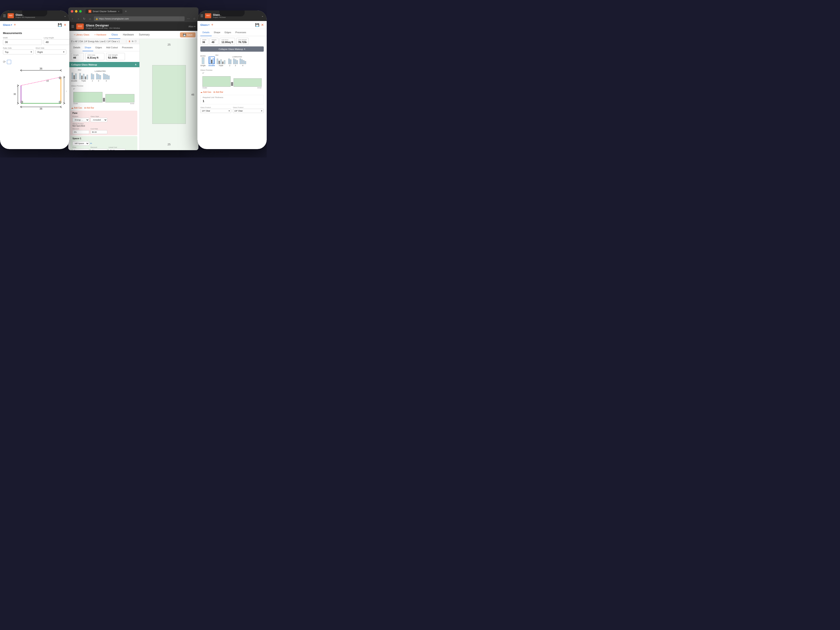  What do you see at coordinates (18, 52) in the screenshot?
I see `left-rake-side-select: Top ▾` at bounding box center [18, 52].